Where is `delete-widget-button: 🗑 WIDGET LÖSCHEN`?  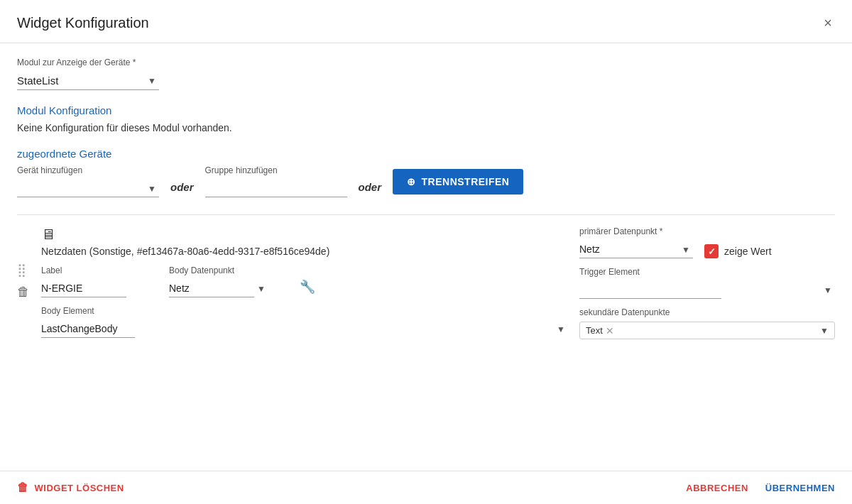 delete-widget-button: 🗑 WIDGET LÖSCHEN is located at coordinates (71, 488).